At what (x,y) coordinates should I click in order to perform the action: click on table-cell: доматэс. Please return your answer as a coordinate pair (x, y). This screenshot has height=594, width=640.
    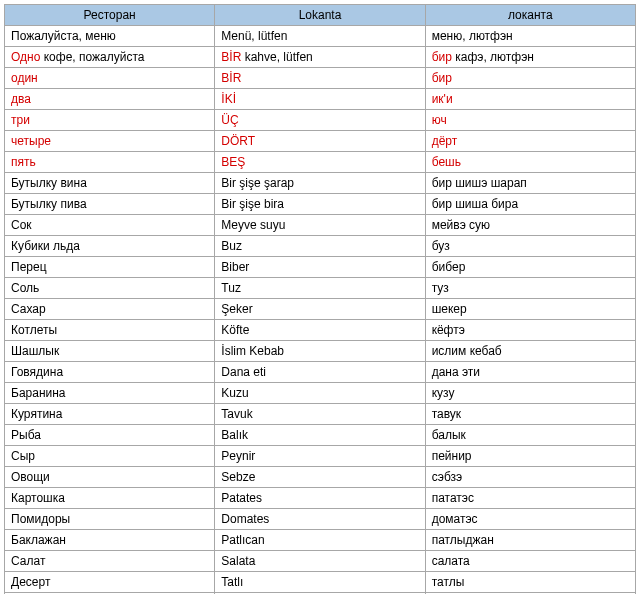
    Looking at the image, I should click on (530, 520).